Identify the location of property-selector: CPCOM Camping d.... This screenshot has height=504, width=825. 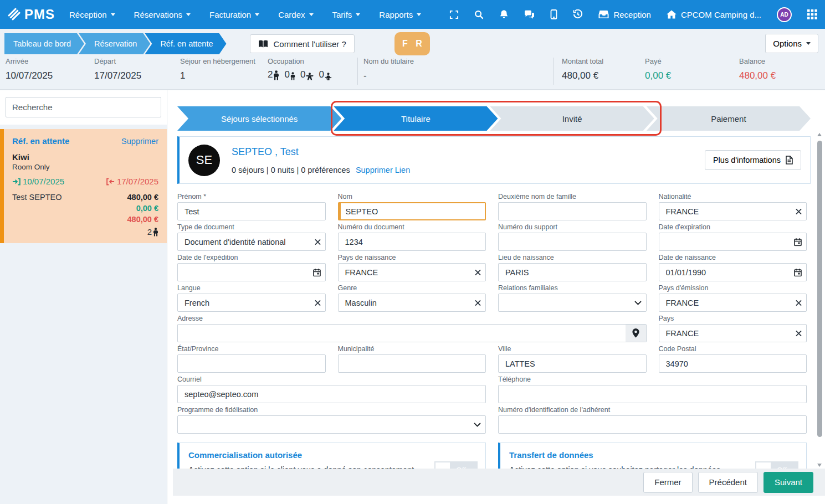
(714, 14).